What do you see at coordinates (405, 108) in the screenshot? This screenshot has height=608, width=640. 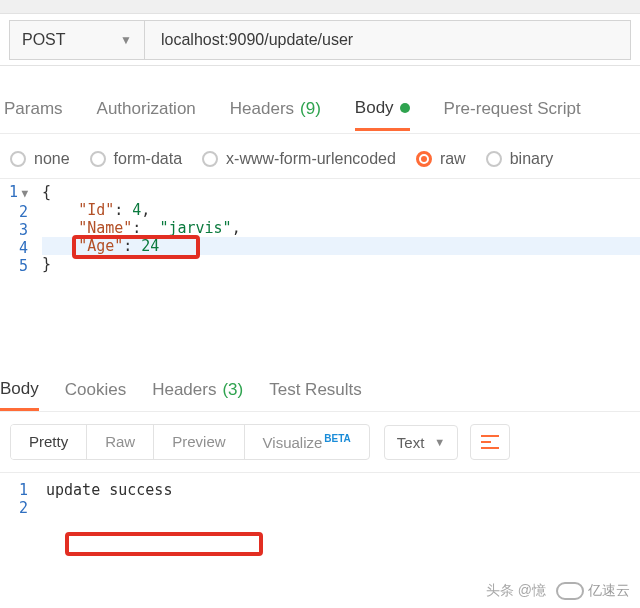 I see `status-dot-icon` at bounding box center [405, 108].